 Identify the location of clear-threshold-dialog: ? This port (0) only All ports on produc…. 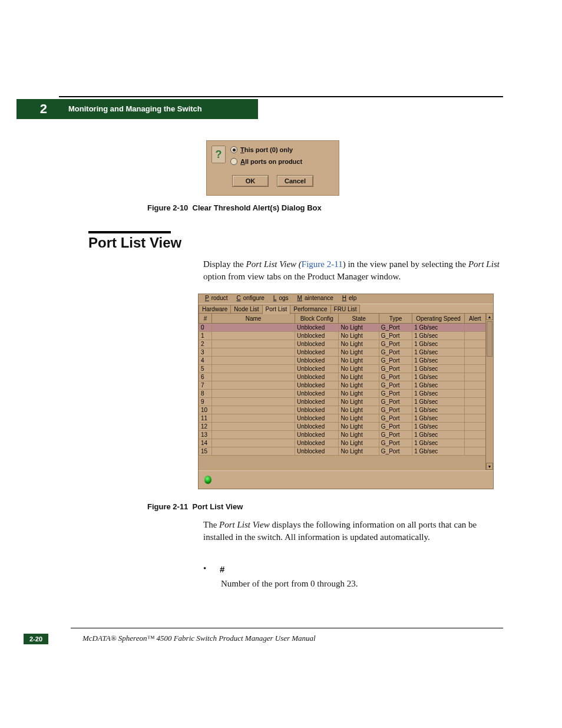
(273, 168).